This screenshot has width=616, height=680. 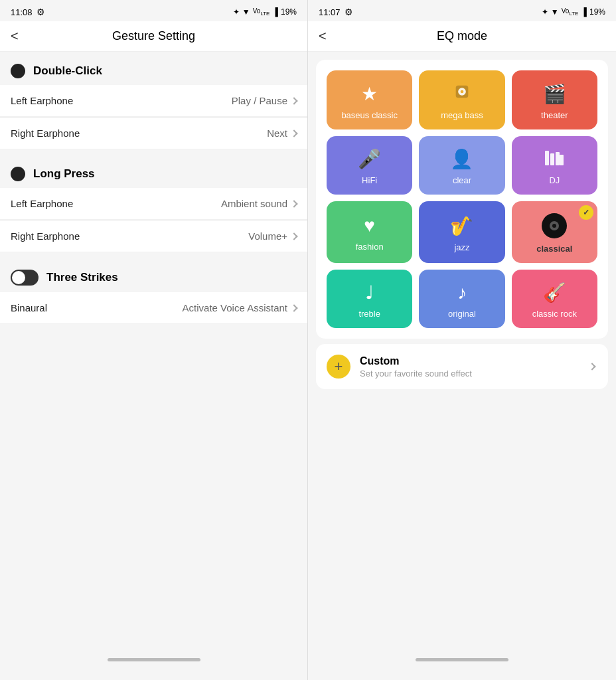 I want to click on selected-badge, so click(x=586, y=212).